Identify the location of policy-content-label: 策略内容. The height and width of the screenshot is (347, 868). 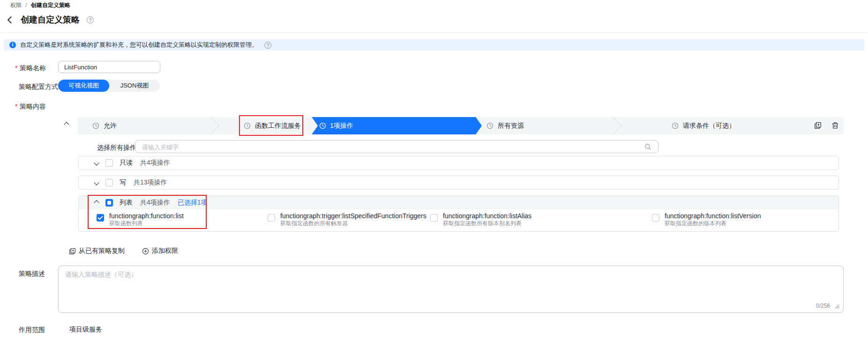
(33, 106).